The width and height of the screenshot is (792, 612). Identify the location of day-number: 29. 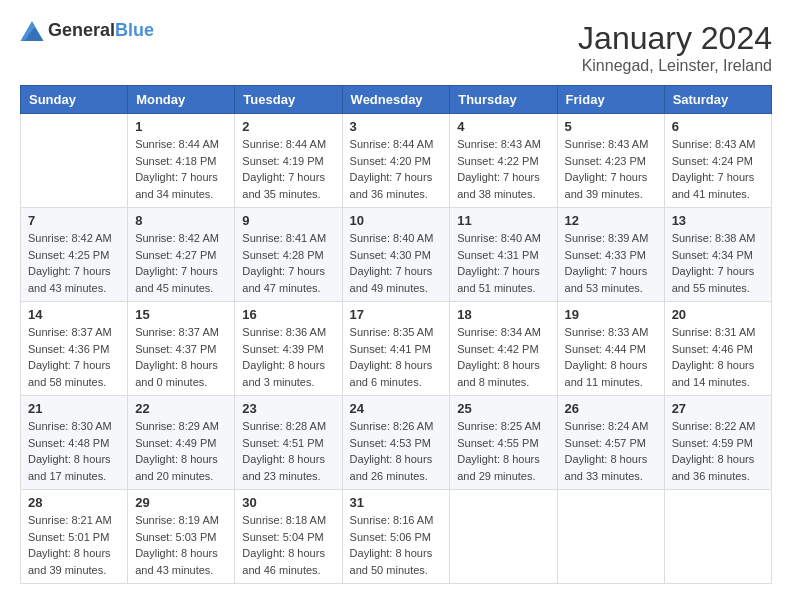
(181, 502).